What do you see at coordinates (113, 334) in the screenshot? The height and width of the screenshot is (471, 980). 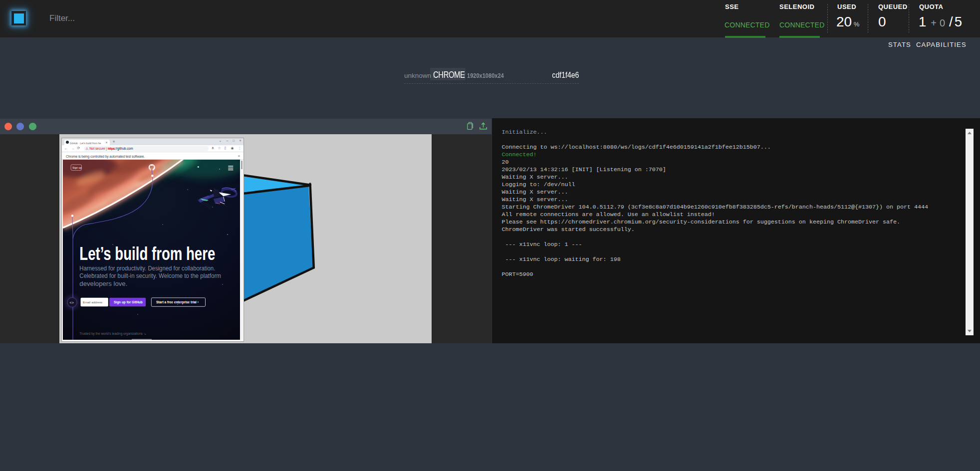 I see `svg-text:Trusted by the world’s leading: Trusted by the world’s leading organizat…` at bounding box center [113, 334].